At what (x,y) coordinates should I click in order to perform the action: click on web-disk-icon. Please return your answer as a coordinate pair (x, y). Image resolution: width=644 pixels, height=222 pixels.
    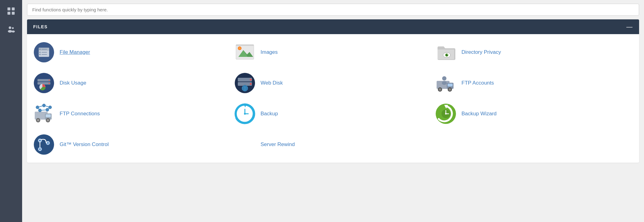
    Looking at the image, I should click on (245, 83).